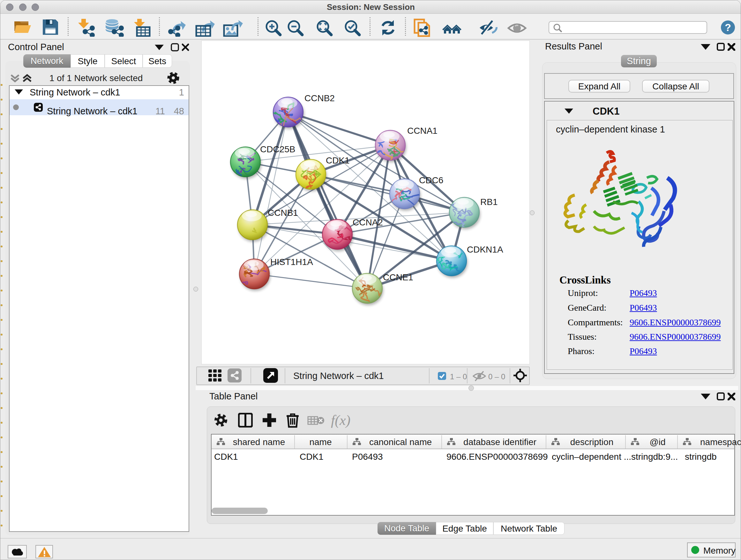  What do you see at coordinates (485, 249) in the screenshot?
I see `svg-text: CDKN1A` at bounding box center [485, 249].